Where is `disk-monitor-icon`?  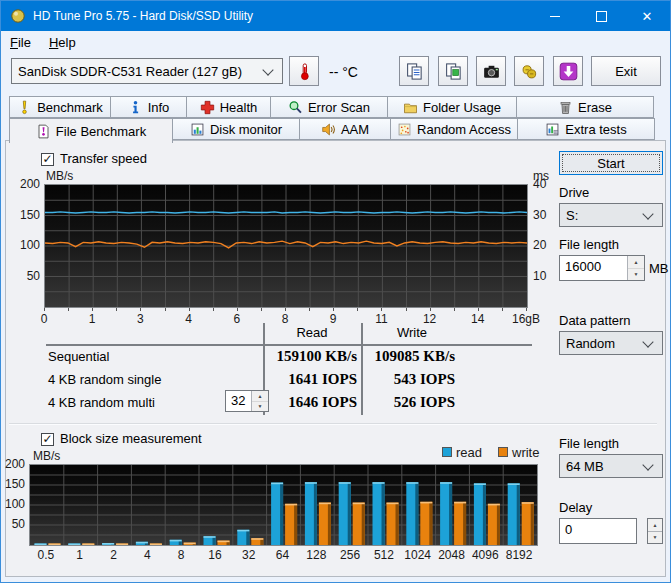 disk-monitor-icon is located at coordinates (198, 130).